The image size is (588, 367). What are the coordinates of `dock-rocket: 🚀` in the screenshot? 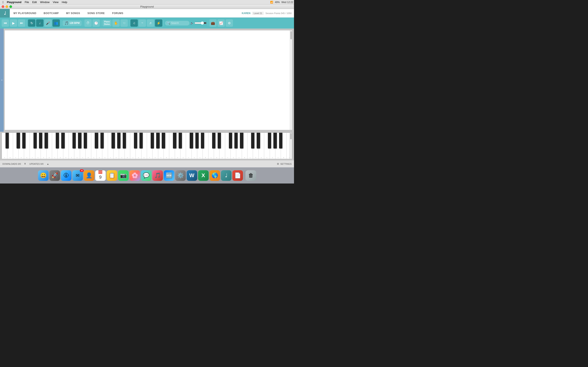 It's located at (55, 175).